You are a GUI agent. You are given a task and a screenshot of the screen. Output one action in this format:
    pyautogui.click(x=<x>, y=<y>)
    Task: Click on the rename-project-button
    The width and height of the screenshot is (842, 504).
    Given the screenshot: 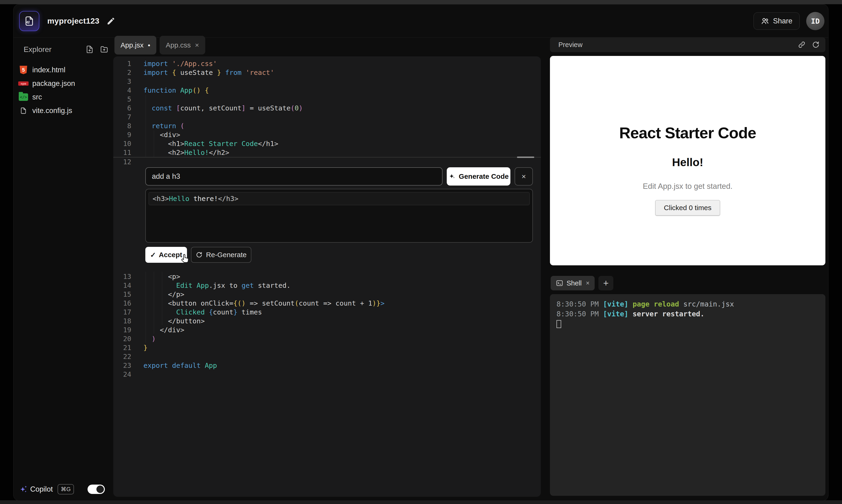 What is the action you would take?
    pyautogui.click(x=111, y=21)
    